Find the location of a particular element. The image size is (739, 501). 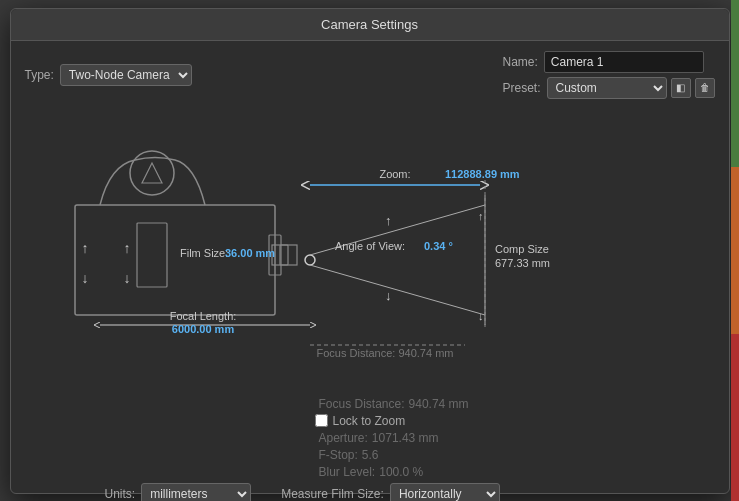

lock-to-zoom-label: Lock to Zoom is located at coordinates (370, 421).